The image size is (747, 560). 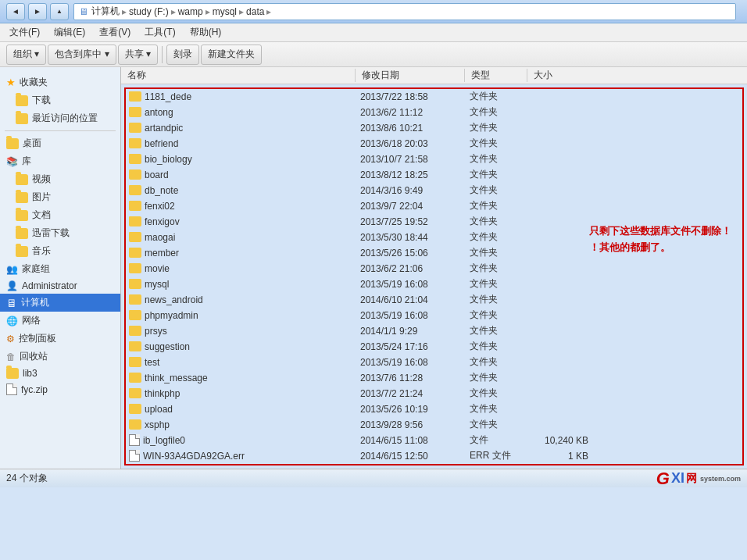 I want to click on sidebar-item-control: ⚙ 控制面板, so click(x=60, y=339).